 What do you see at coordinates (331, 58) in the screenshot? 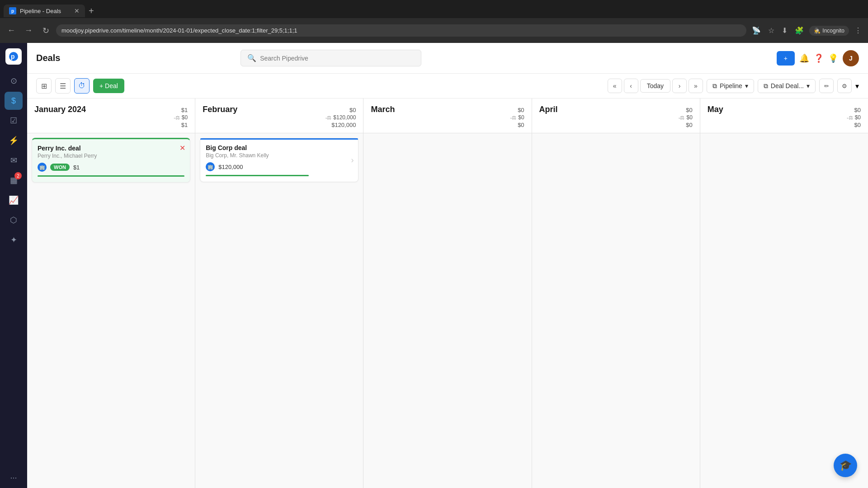
I see `search-bar: 🔍` at bounding box center [331, 58].